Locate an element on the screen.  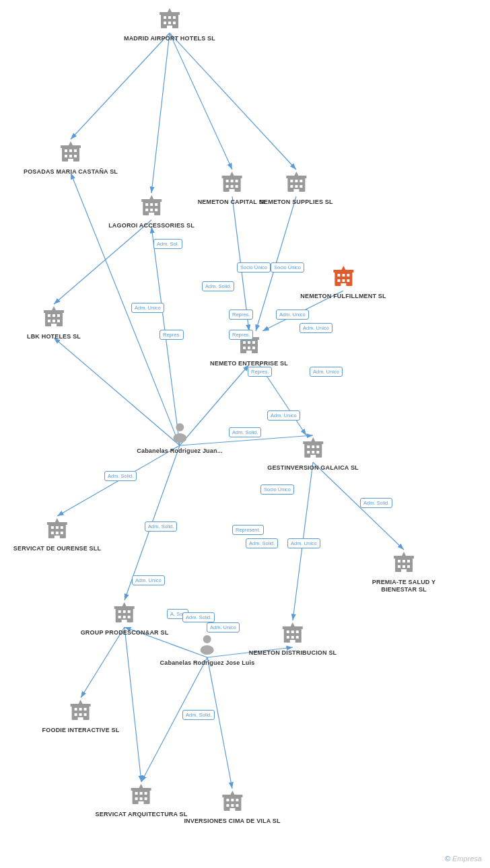
badge-3: Repres. is located at coordinates (172, 335).